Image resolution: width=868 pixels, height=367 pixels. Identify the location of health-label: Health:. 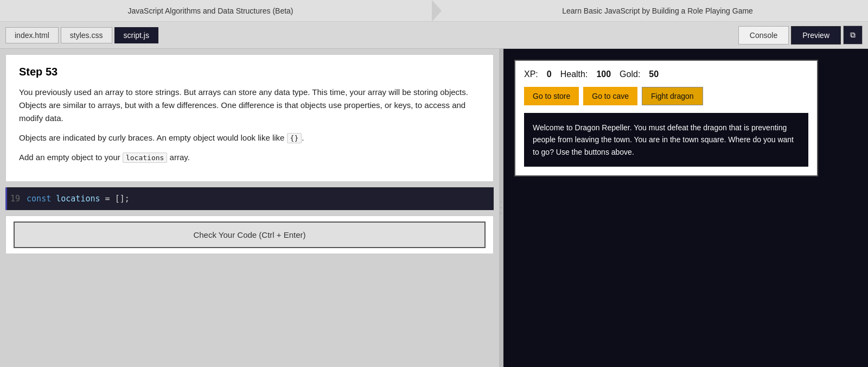
(574, 74).